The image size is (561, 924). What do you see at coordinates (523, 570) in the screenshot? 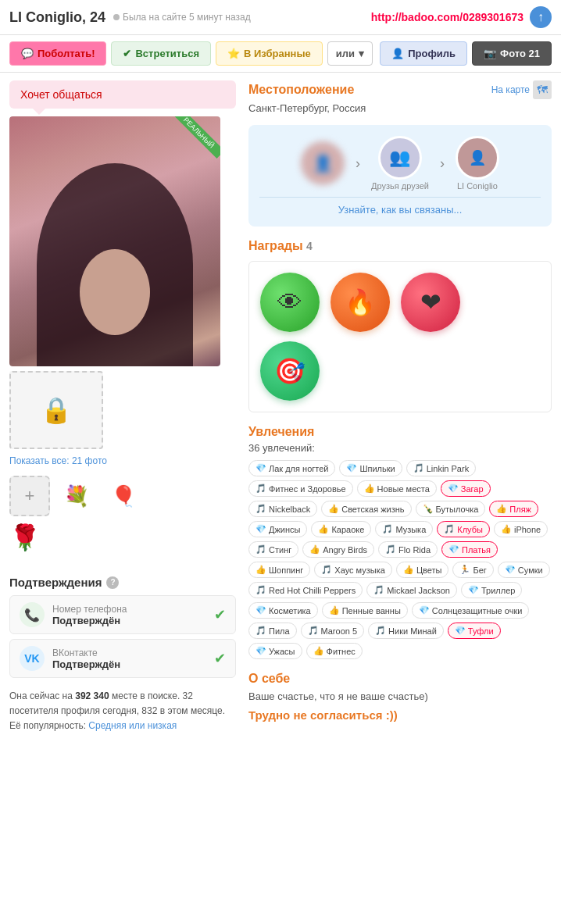
I see `interest-tag: 💎Сумки` at bounding box center [523, 570].